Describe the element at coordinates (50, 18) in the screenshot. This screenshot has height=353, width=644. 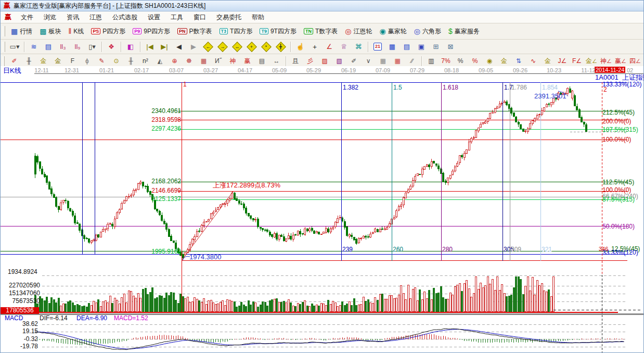
I see `menu-item-view: 浏览` at that location.